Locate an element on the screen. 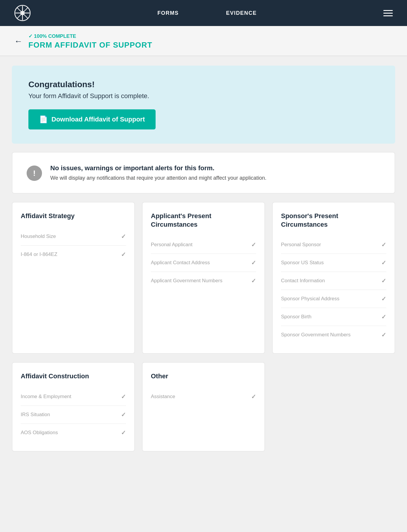  item-label: Personal Applicant is located at coordinates (199, 245).